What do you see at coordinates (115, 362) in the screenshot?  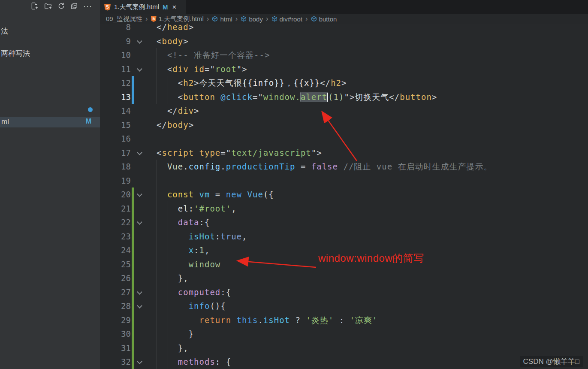 I see `line-number: 32` at bounding box center [115, 362].